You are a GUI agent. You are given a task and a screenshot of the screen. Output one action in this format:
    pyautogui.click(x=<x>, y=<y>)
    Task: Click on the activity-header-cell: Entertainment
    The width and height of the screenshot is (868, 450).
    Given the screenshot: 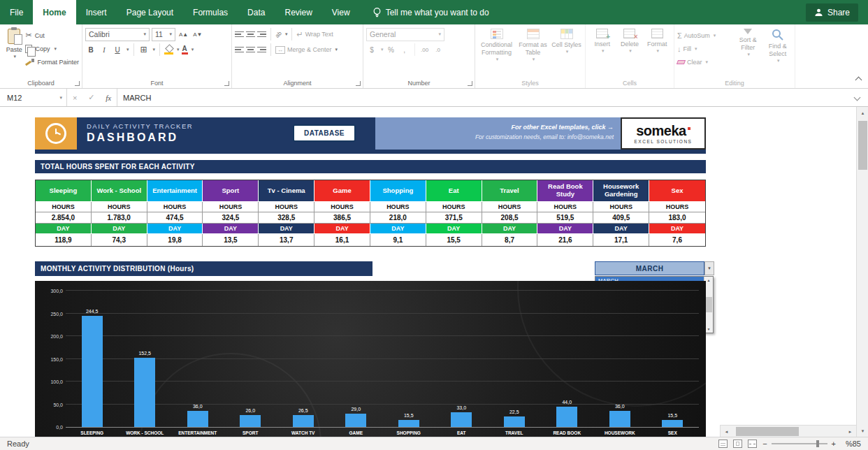 What is the action you would take?
    pyautogui.click(x=175, y=191)
    